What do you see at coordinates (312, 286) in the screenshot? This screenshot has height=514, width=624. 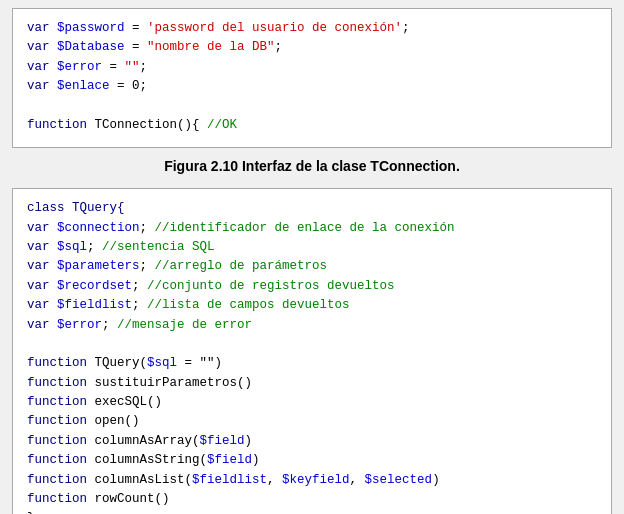 I see `code-line: var $recordset; //conjunto de registros …` at bounding box center [312, 286].